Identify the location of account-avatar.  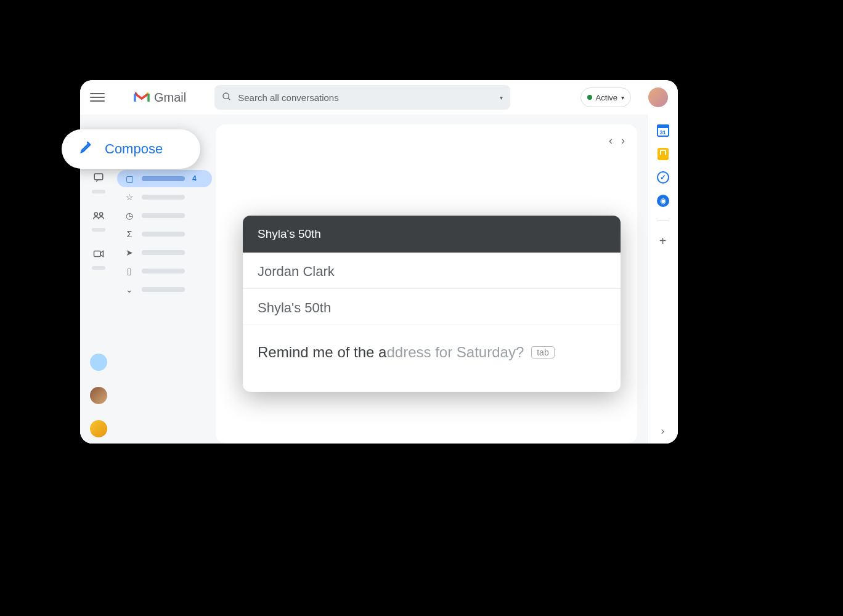
(658, 97).